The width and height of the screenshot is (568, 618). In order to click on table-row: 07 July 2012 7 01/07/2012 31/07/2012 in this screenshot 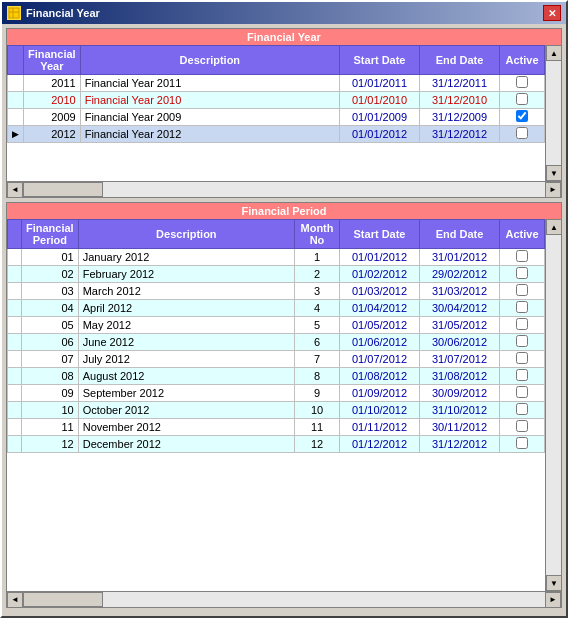, I will do `click(276, 360)`.